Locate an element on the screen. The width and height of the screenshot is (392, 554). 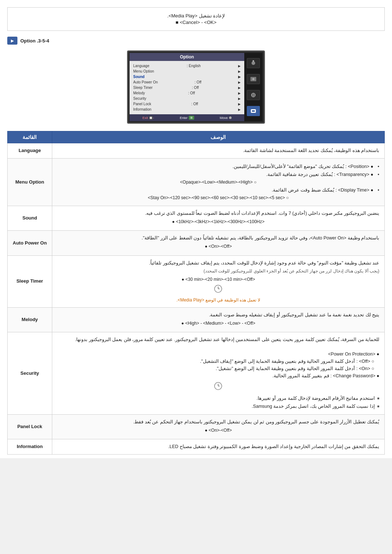
st-media-note: لا تعمل هذه الوظيفة في الوضع <Media Play… is located at coordinates (219, 300).